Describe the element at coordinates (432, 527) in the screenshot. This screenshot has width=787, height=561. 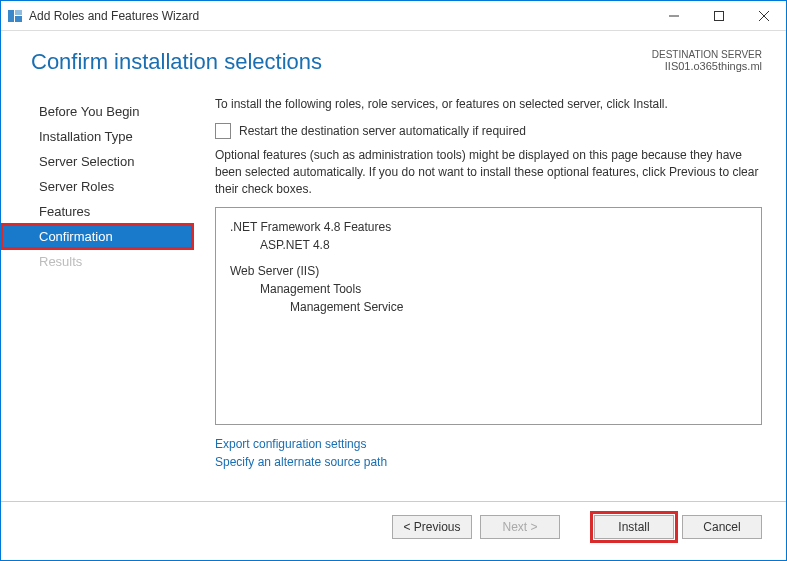
I see `previous-button: < Previous` at that location.